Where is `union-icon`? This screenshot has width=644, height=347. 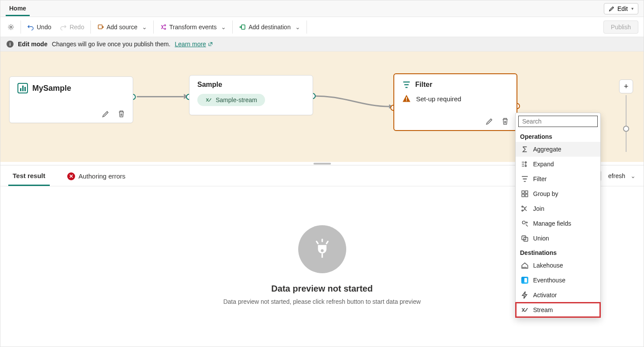 union-icon is located at coordinates (525, 238).